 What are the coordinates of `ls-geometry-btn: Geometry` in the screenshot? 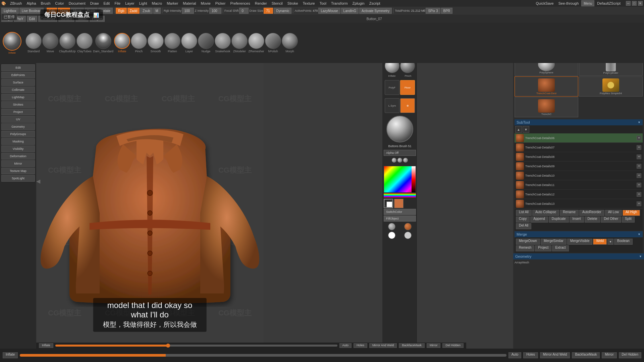 It's located at (18, 127).